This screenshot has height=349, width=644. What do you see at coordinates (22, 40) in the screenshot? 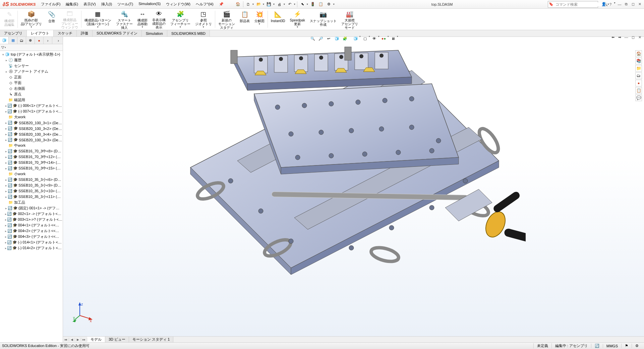
I see `configuration-manager-tab: 🗂` at bounding box center [22, 40].